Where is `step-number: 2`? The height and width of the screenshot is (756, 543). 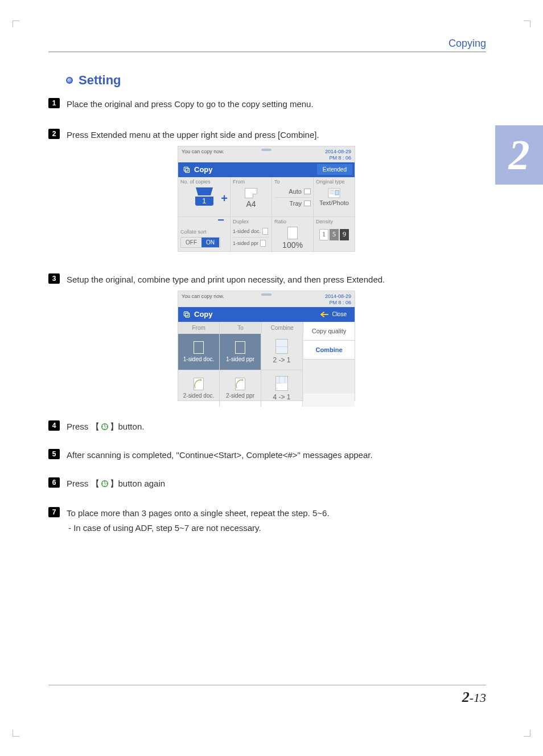
step-number: 2 is located at coordinates (54, 134).